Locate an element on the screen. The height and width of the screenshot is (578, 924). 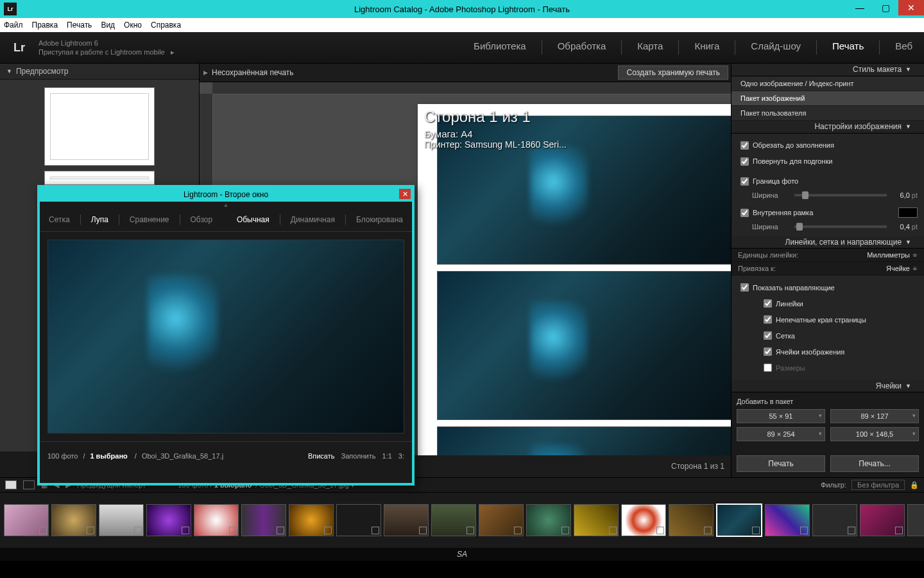
style-single: Одно изображение / Индекс-принт is located at coordinates (828, 83).